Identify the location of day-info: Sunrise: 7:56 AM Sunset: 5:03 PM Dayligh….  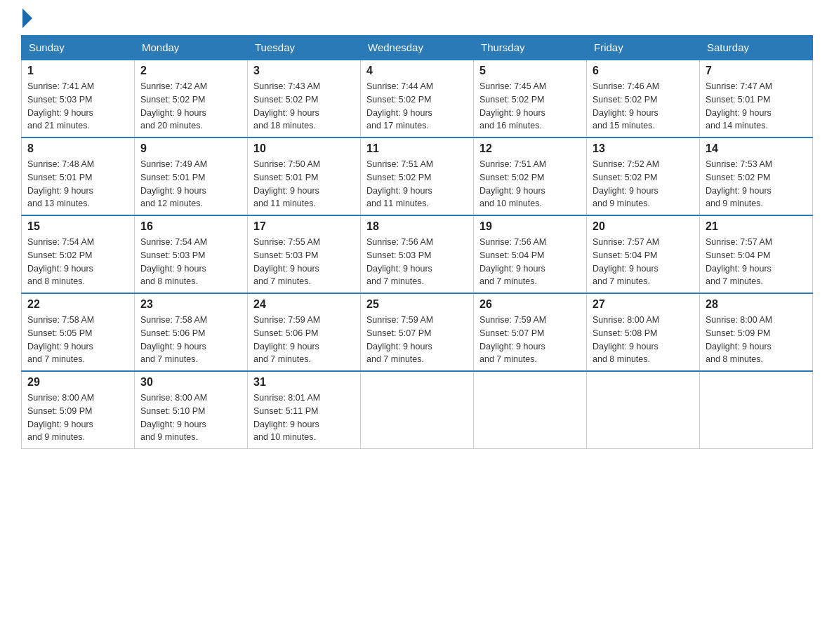
(417, 262).